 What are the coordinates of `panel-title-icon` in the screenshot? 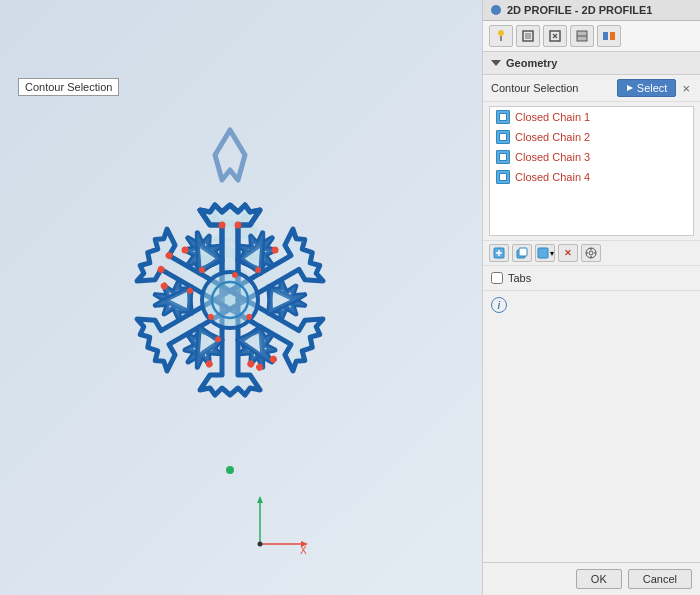 It's located at (496, 10).